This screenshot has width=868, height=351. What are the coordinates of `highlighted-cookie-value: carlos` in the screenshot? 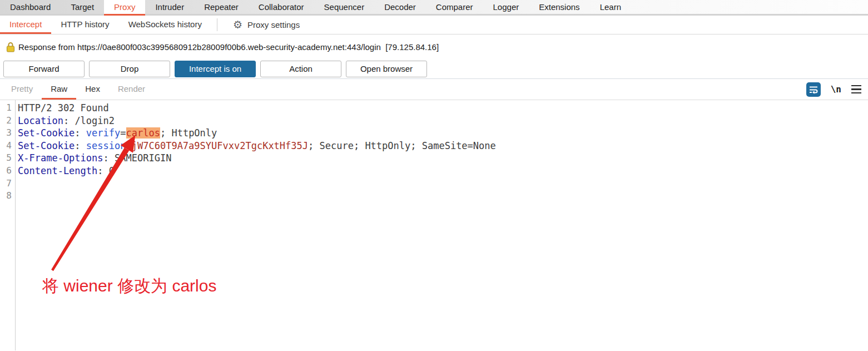 It's located at (143, 133).